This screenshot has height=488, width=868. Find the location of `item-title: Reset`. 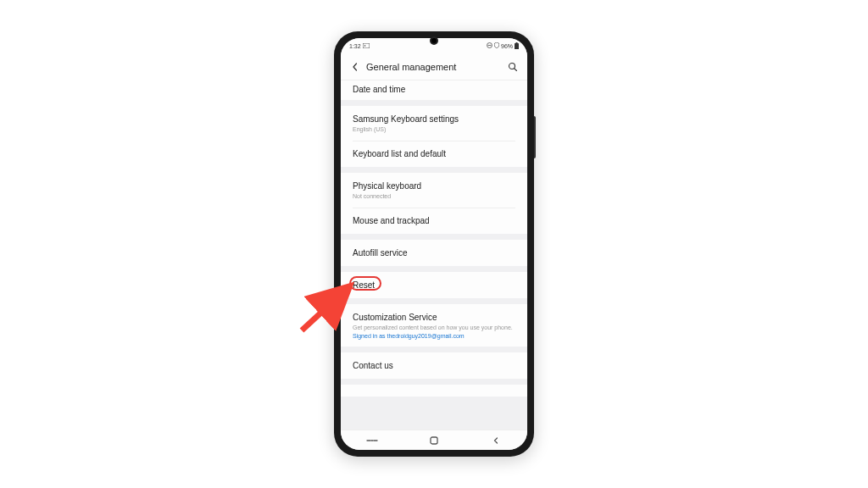

item-title: Reset is located at coordinates (434, 285).